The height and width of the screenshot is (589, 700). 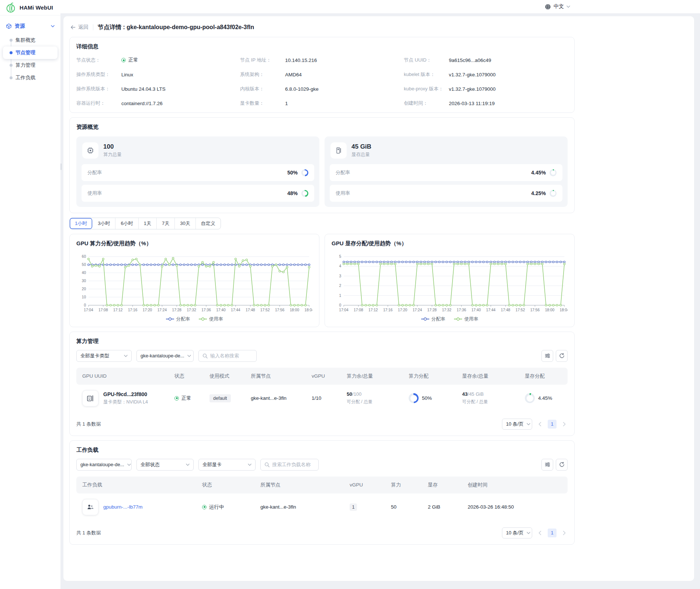 What do you see at coordinates (232, 356) in the screenshot?
I see `gpu-search-input` at bounding box center [232, 356].